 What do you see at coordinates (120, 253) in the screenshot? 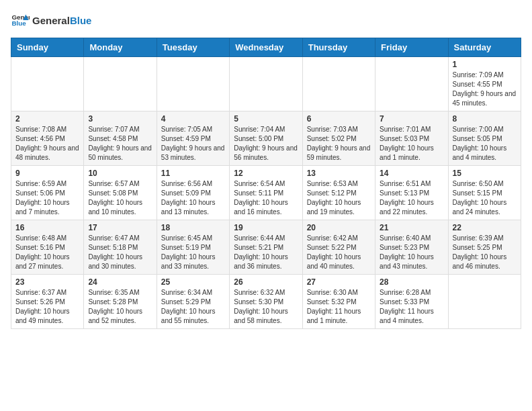
I see `day-info: Sunrise: 6:47 AM Sunset: 5:18 PM Dayligh…` at bounding box center [120, 253].